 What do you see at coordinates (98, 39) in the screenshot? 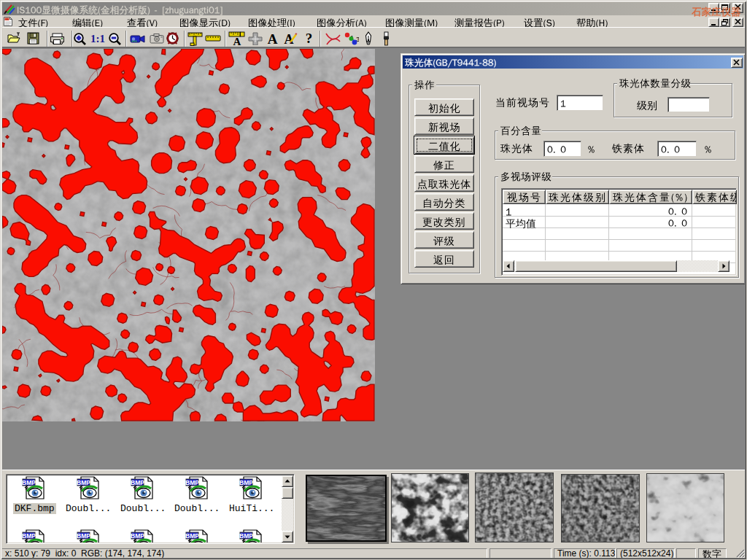
I see `svg-text: 1:1` at bounding box center [98, 39].